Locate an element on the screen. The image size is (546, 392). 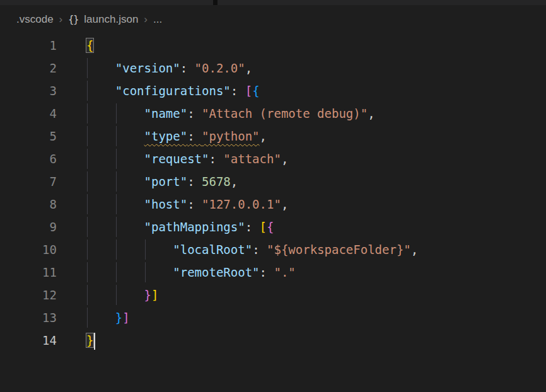
token: "${workspaceFolder}" is located at coordinates (339, 250).